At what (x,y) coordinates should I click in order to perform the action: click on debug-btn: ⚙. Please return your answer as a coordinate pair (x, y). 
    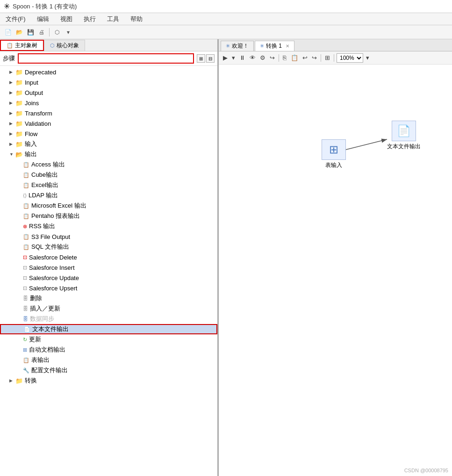
    Looking at the image, I should click on (263, 58).